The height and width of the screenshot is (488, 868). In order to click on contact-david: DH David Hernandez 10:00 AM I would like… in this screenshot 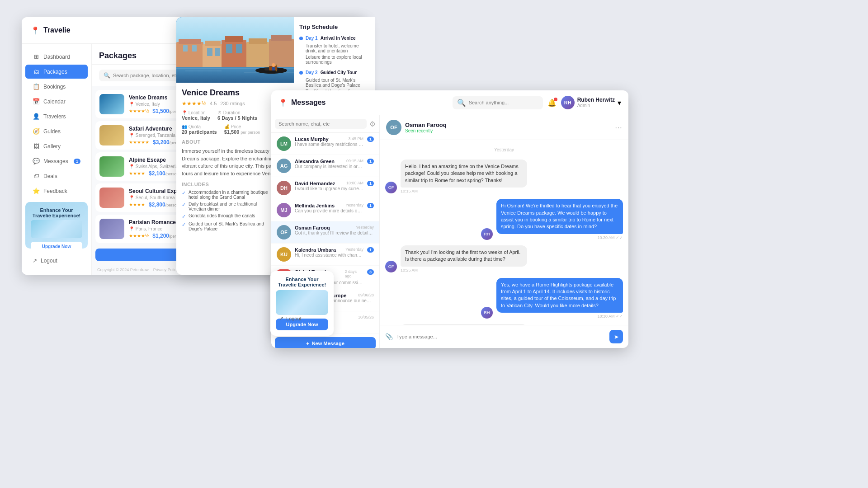, I will do `click(326, 188)`.